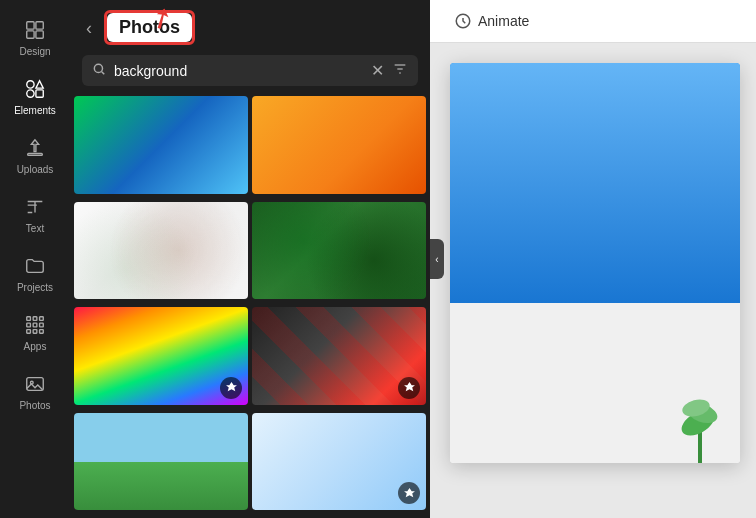 This screenshot has width=756, height=518. Describe the element at coordinates (35, 214) in the screenshot. I see `sidebar-item-text: Text` at that location.